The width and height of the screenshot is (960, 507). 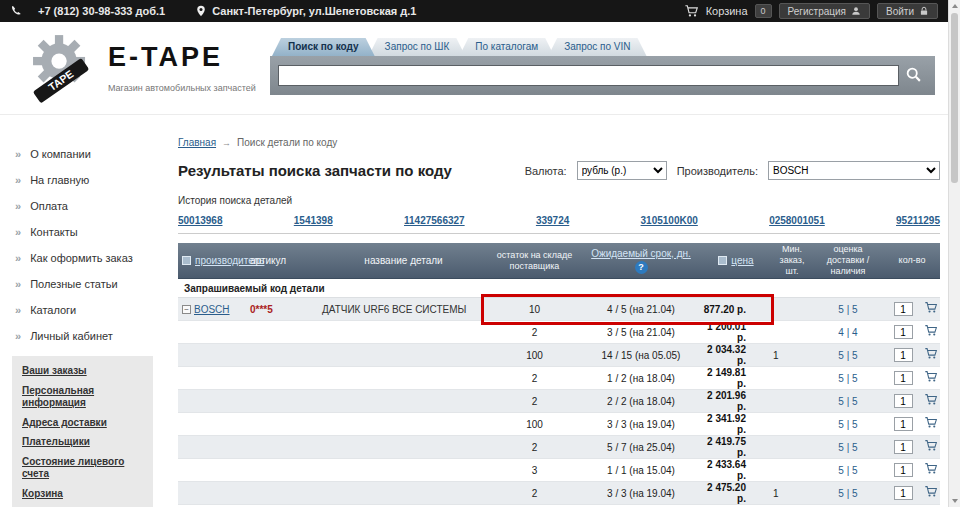 I want to click on scroll-down-button, so click(x=954, y=501).